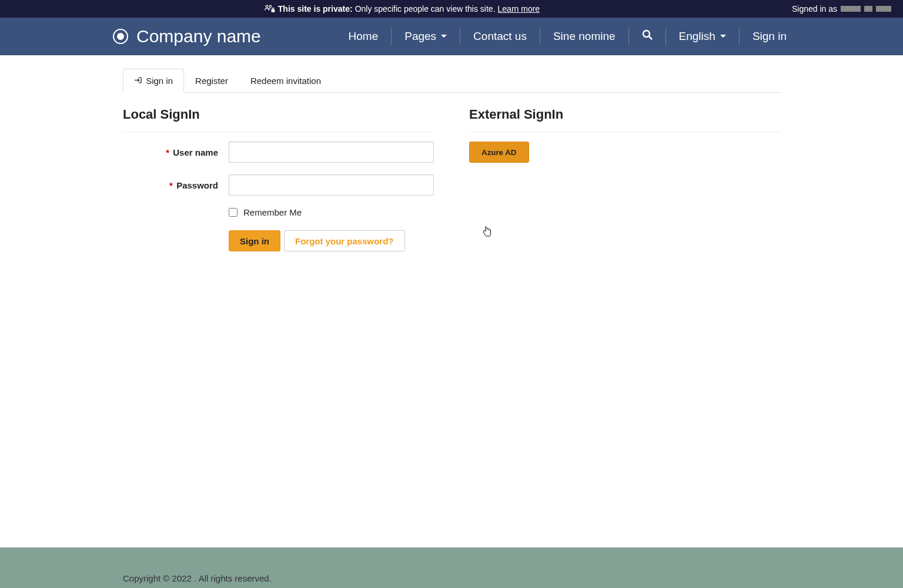  Describe the element at coordinates (426, 36) in the screenshot. I see `nav-pages: Pages` at that location.